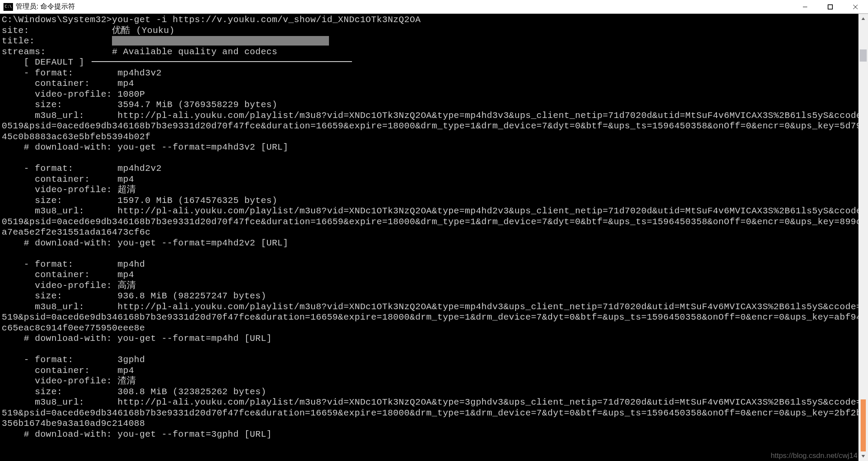  What do you see at coordinates (140, 168) in the screenshot?
I see `val-format: mp4hd2v2` at bounding box center [140, 168].